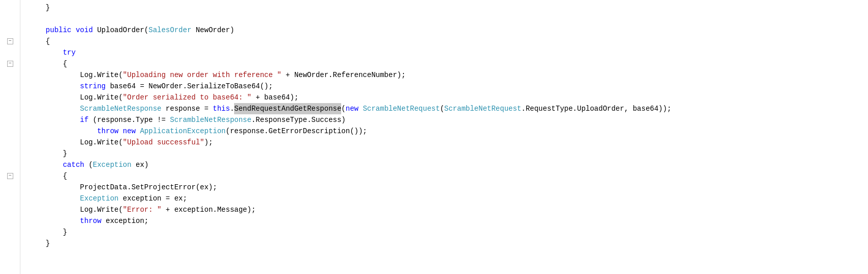  I want to click on code-token: + NewOrder.ReferenceNumber);, so click(344, 75).